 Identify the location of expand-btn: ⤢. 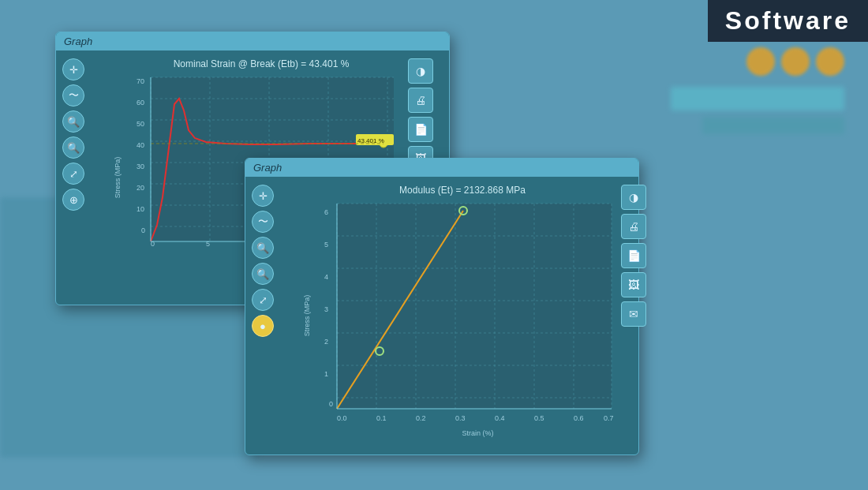
(73, 174).